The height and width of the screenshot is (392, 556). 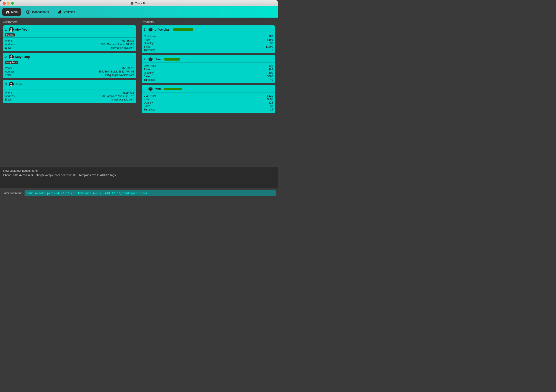 What do you see at coordinates (208, 74) in the screenshot?
I see `product-details: Cost Price $20 Price $89 Quantity 190 Sa…` at bounding box center [208, 74].